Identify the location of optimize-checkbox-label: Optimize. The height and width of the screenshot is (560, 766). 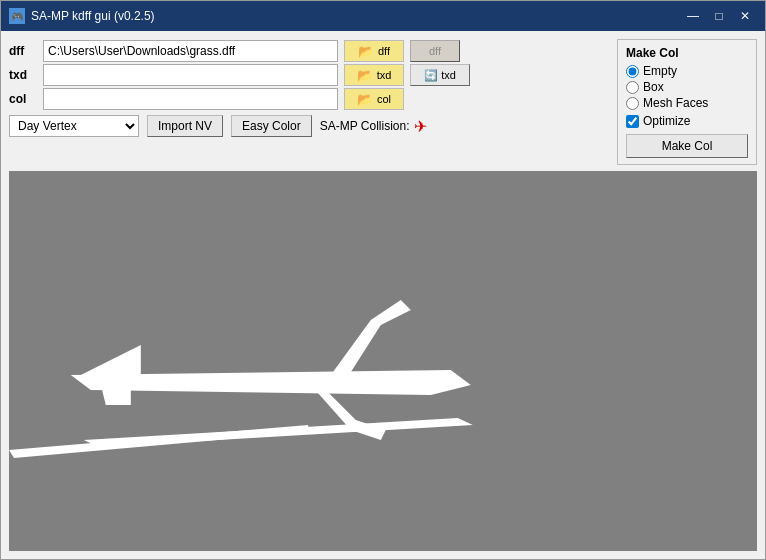
(687, 121).